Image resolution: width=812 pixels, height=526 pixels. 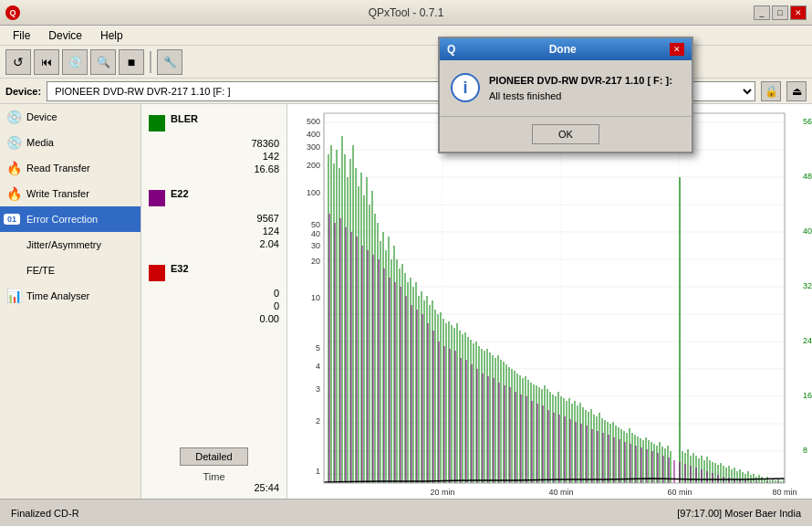 What do you see at coordinates (563, 49) in the screenshot?
I see `dialog-title-text: Done` at bounding box center [563, 49].